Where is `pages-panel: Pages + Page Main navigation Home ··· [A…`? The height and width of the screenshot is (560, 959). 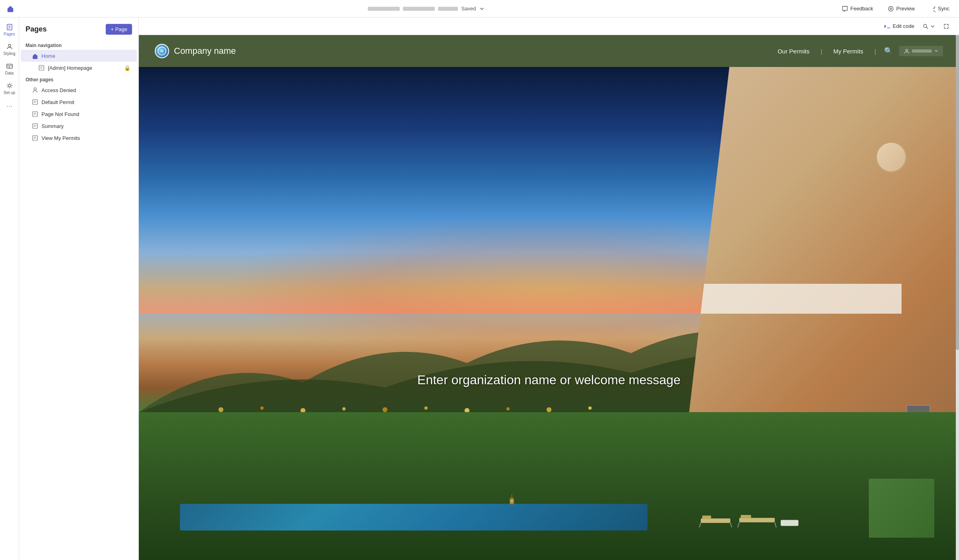
pages-panel: Pages + Page Main navigation Home ··· [A… is located at coordinates (79, 289).